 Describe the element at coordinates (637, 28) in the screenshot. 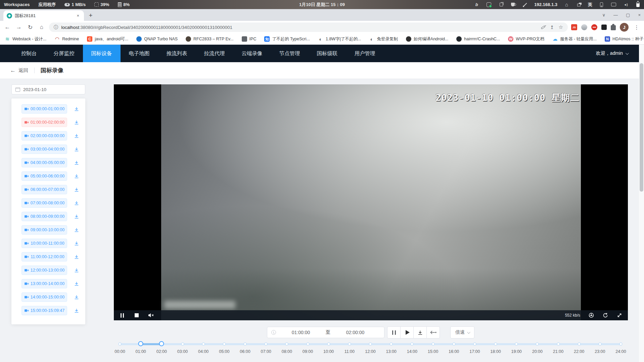

I see `browser-menu-icon: ⋮` at that location.